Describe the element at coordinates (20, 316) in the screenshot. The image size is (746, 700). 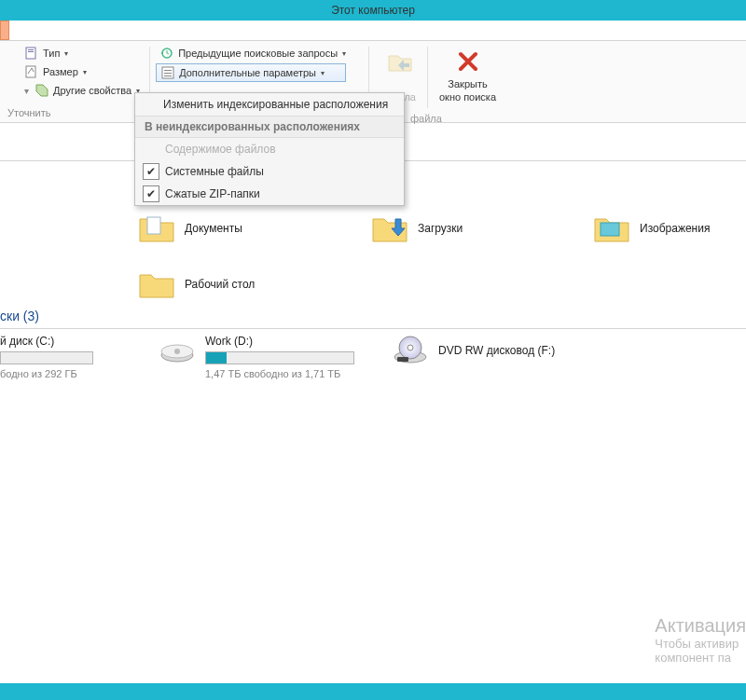
I see `drives-section-header: ски (3)` at that location.